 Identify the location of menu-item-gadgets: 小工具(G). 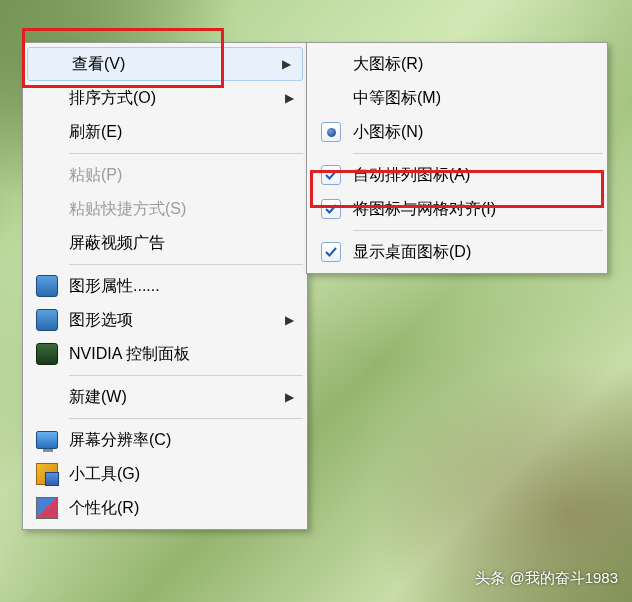
(165, 474).